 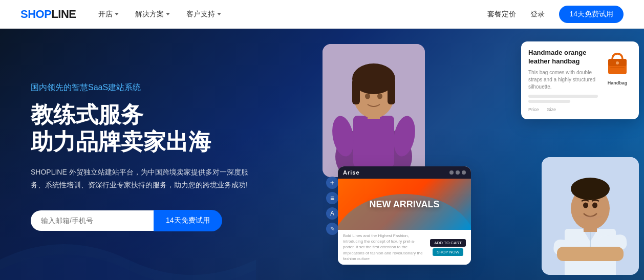 What do you see at coordinates (143, 179) in the screenshot?
I see `hero-desc: SHOPLINE 外贸独立站建站平台，为中国跨境卖家提供多对一深度服务、系统性培…` at bounding box center [143, 179].